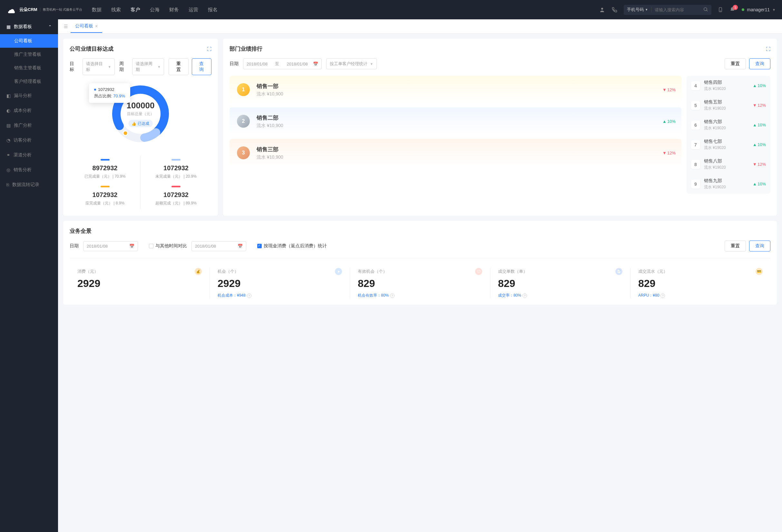 The width and height of the screenshot is (782, 532). I want to click on close-icon: ×, so click(96, 26).